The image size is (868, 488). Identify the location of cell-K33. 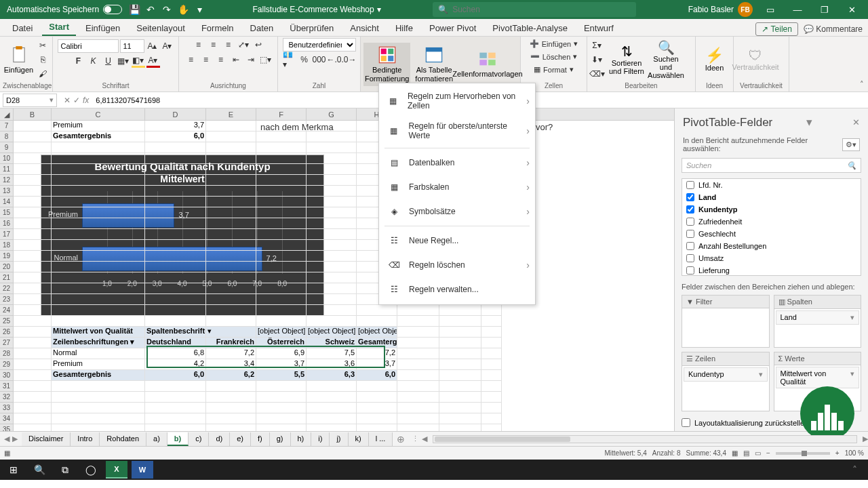
(418, 408).